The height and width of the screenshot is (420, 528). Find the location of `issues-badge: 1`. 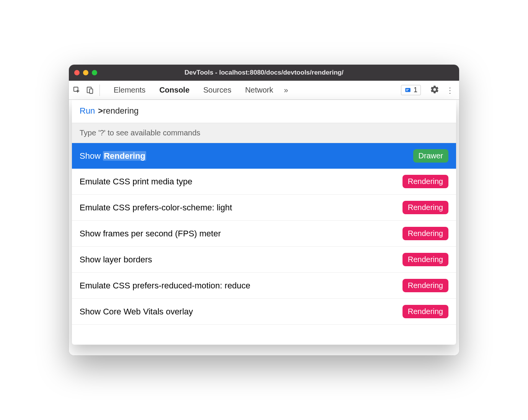

issues-badge: 1 is located at coordinates (411, 90).